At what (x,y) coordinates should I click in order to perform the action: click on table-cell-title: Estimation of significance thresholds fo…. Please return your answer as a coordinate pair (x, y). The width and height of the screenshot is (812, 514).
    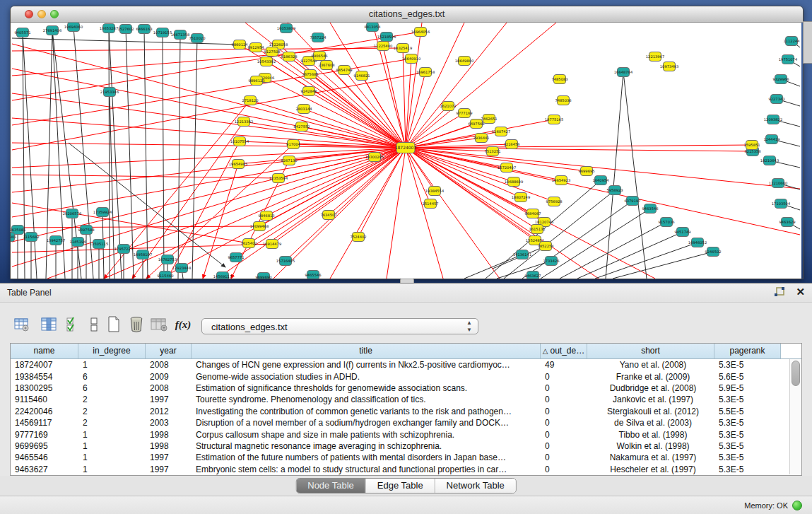
    Looking at the image, I should click on (366, 388).